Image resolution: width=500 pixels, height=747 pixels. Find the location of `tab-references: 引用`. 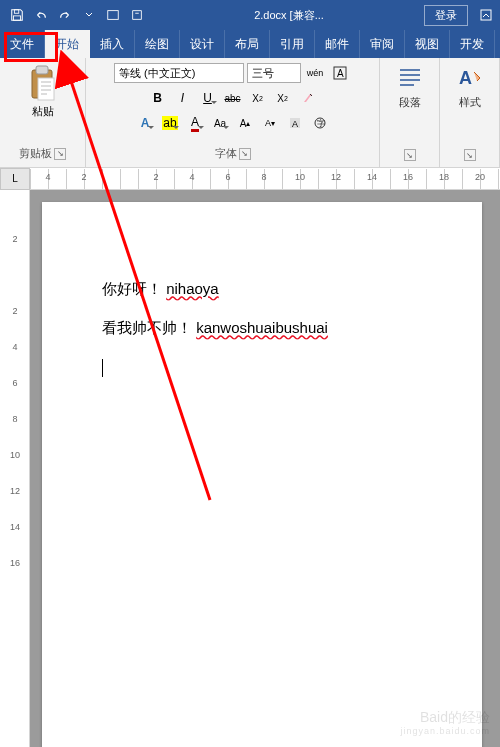

tab-references: 引用 is located at coordinates (292, 44).